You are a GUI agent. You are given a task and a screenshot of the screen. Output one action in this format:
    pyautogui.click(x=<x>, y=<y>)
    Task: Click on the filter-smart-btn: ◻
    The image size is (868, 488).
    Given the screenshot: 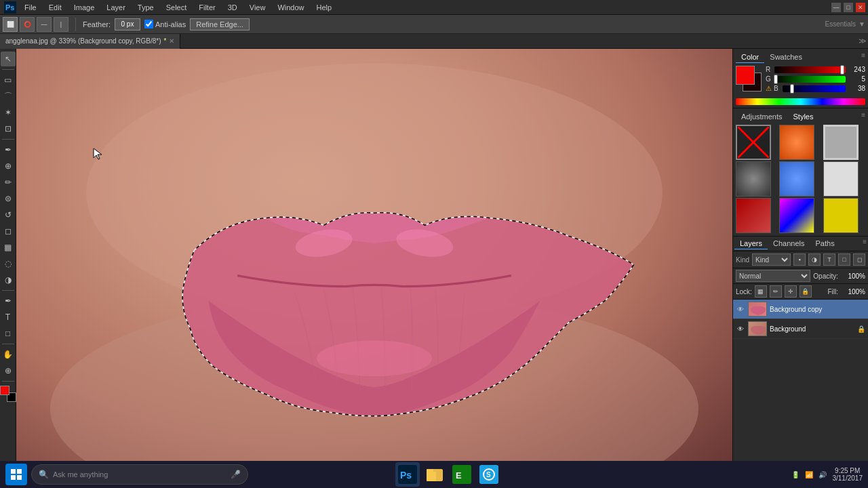 What is the action you would take?
    pyautogui.click(x=859, y=260)
    